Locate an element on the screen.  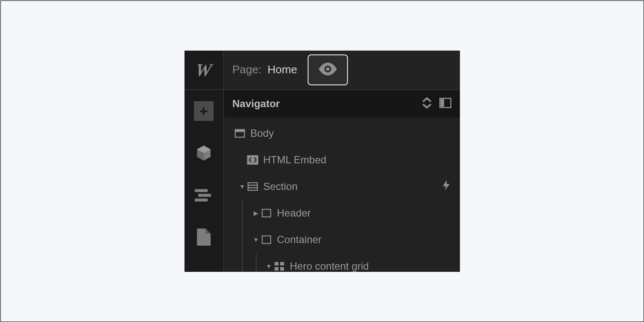
grid-icon is located at coordinates (279, 266).